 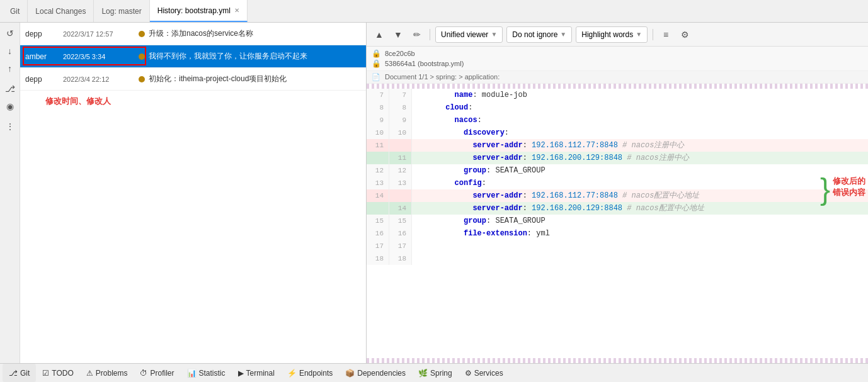 I want to click on tab-git: Git, so click(x=15, y=11).